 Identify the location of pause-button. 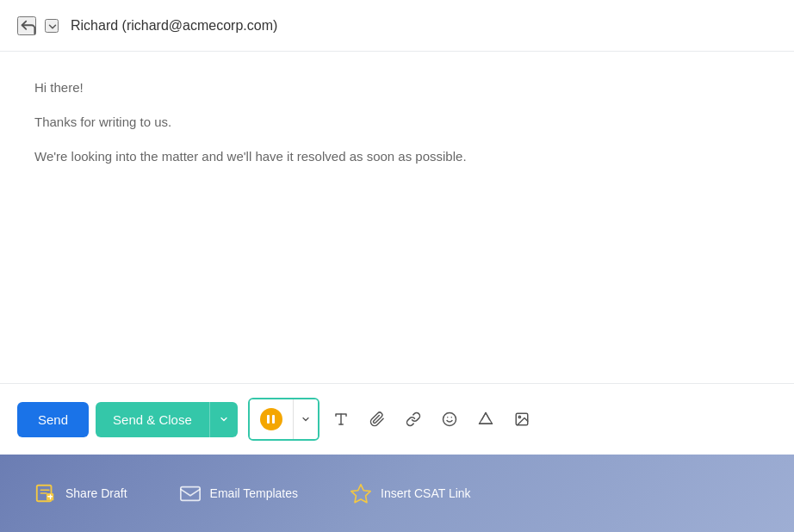
(271, 419).